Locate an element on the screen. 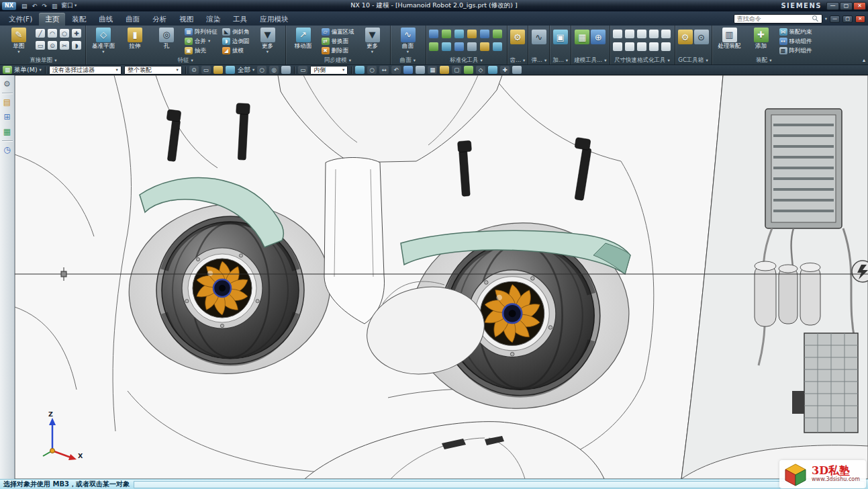  window-layout-icon: ▢ is located at coordinates (456, 70).